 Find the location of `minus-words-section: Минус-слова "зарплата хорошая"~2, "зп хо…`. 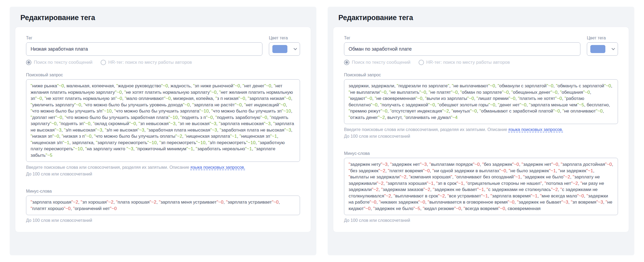

minus-words-section: Минус-слова "зарплата хорошая"~2, "зп хо… is located at coordinates (163, 206).